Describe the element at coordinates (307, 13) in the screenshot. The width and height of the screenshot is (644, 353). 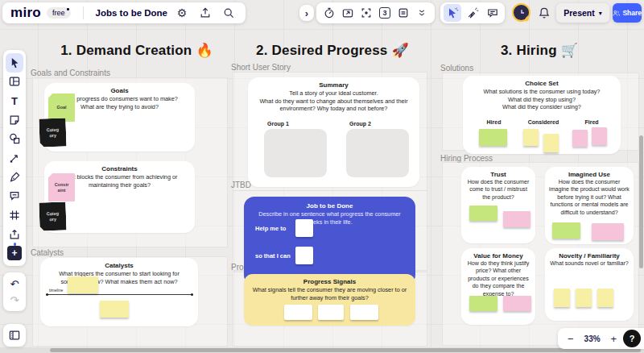
I see `expand-toolbar-button: ›` at that location.